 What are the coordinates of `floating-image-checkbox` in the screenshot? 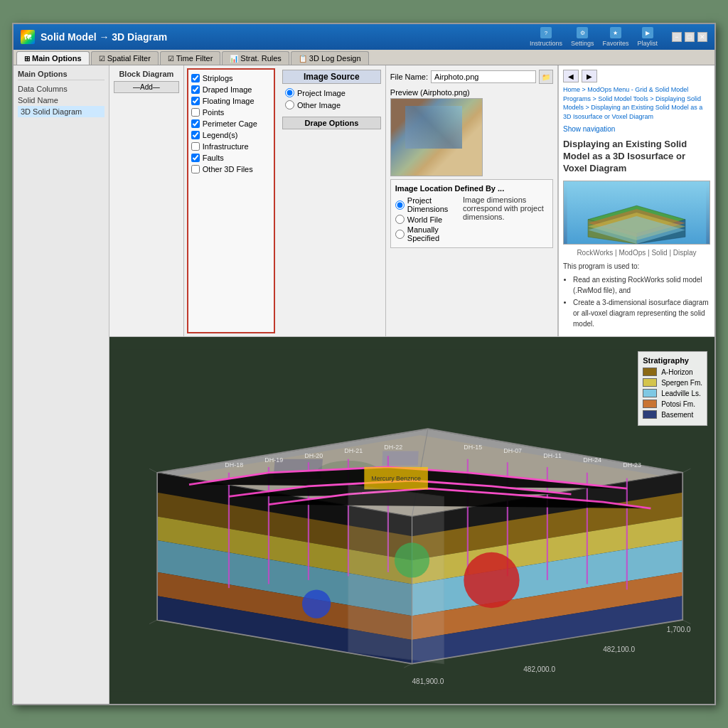 It's located at (196, 101).